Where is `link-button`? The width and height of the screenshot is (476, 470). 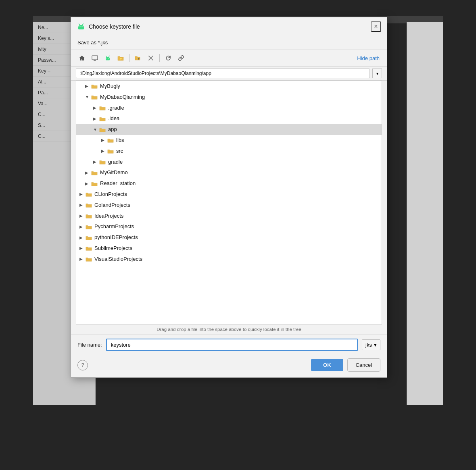
link-button is located at coordinates (181, 58).